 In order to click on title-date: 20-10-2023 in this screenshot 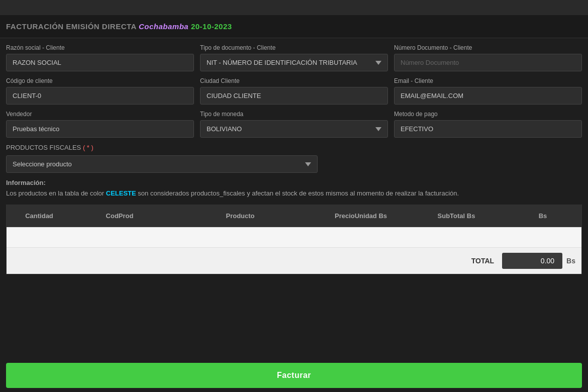, I will do `click(212, 26)`.